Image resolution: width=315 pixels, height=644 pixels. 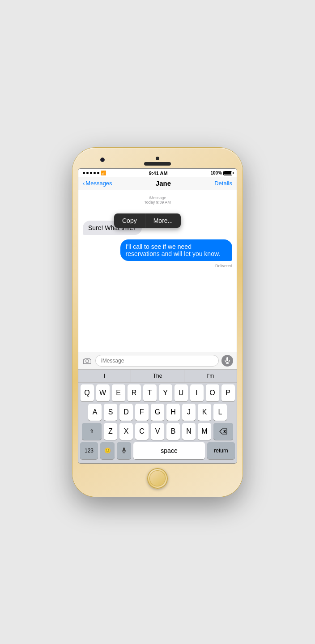 What do you see at coordinates (130, 221) in the screenshot?
I see `copy-button: Copy` at bounding box center [130, 221].